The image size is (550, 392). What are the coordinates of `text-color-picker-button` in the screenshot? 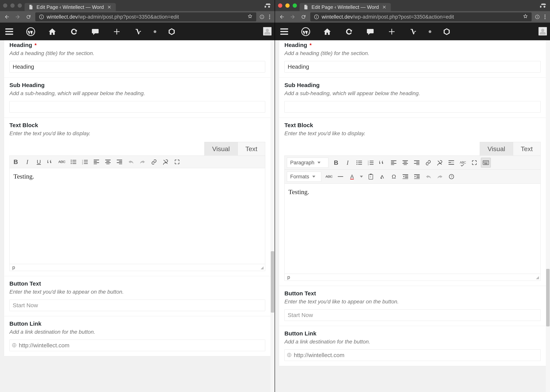 It's located at (362, 177).